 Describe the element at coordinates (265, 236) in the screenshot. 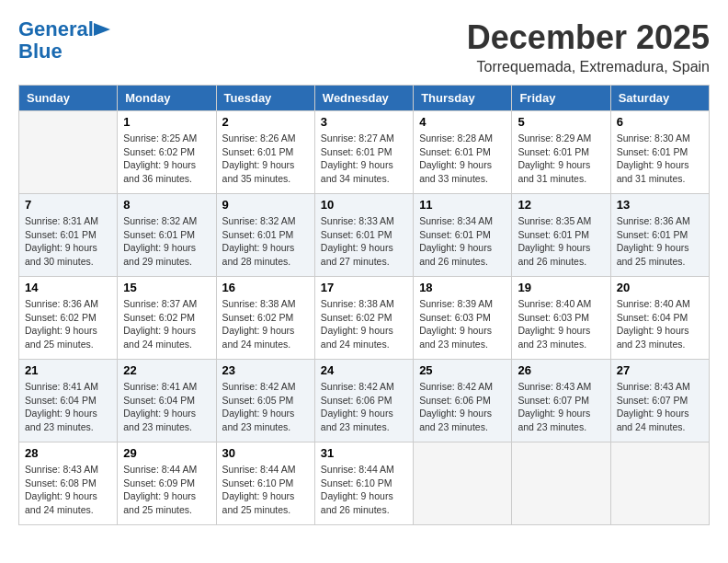

I see `calendar-cell: 9Sunrise: 8:32 AM Sunset: 6:01 PM Daylig…` at that location.